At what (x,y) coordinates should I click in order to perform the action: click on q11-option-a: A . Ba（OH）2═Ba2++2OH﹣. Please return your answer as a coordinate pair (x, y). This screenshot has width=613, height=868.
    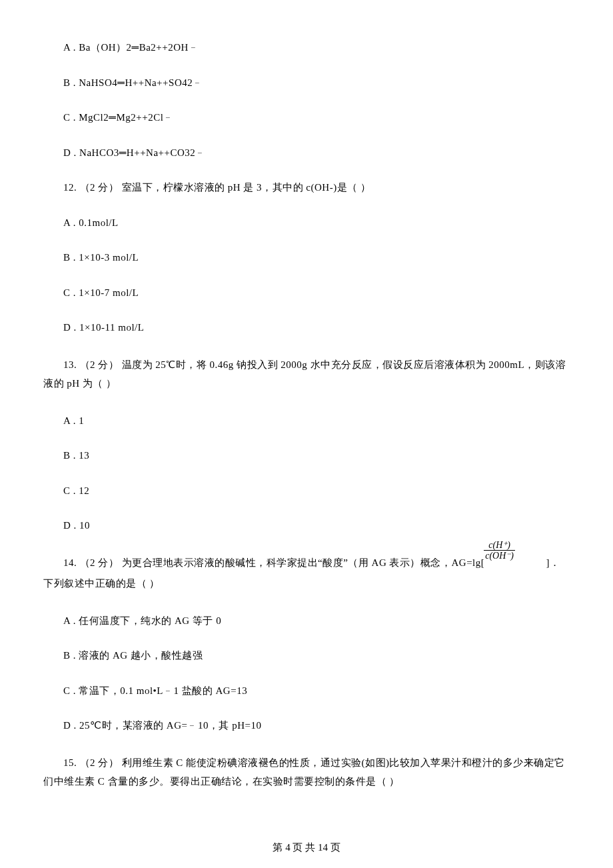
    Looking at the image, I should click on (306, 48).